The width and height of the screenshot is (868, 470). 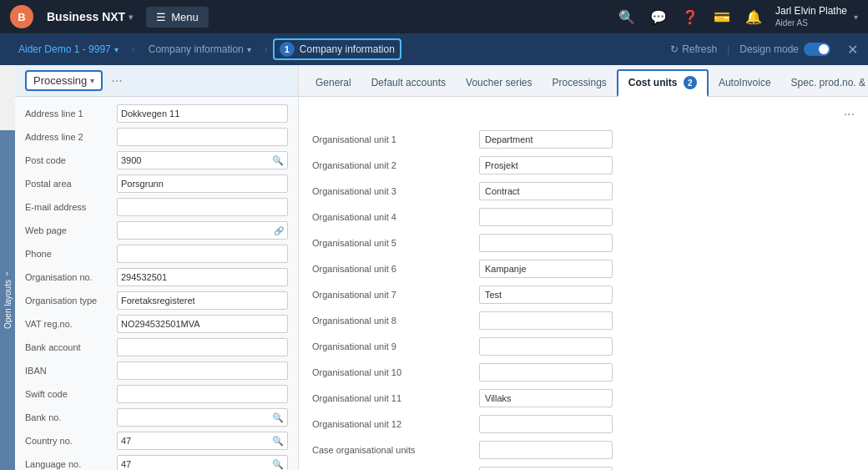 What do you see at coordinates (202, 207) in the screenshot?
I see `input-email` at bounding box center [202, 207].